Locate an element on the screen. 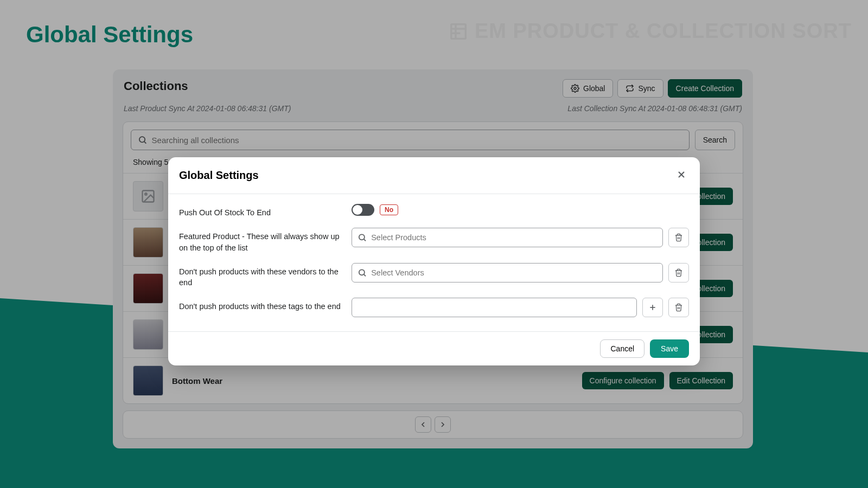 The height and width of the screenshot is (488, 868). delete-vendors-button is located at coordinates (679, 273).